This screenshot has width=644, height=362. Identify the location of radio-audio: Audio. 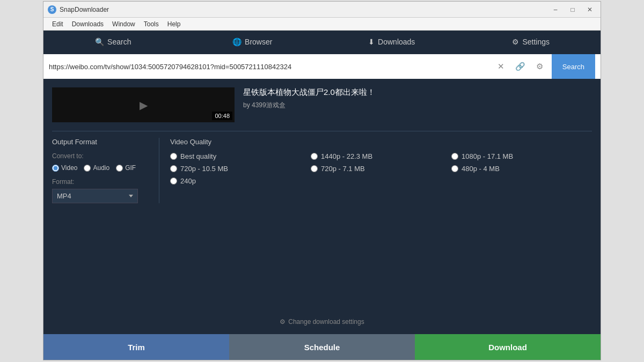
(97, 168).